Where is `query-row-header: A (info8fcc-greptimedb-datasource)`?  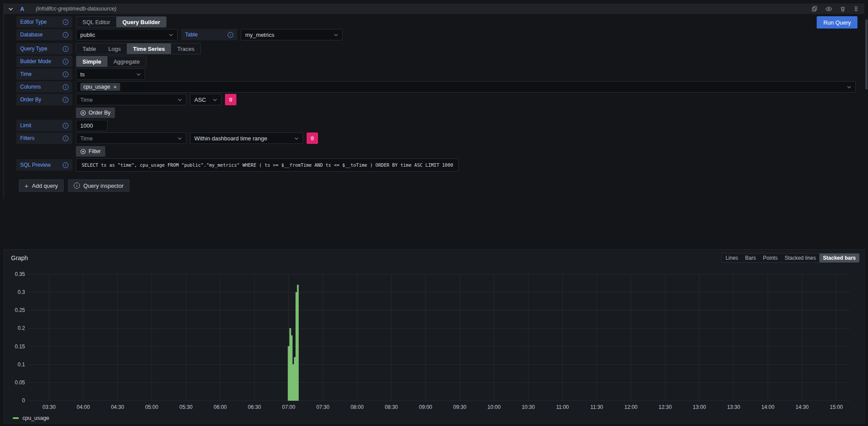 query-row-header: A (info8fcc-greptimedb-datasource) is located at coordinates (434, 9).